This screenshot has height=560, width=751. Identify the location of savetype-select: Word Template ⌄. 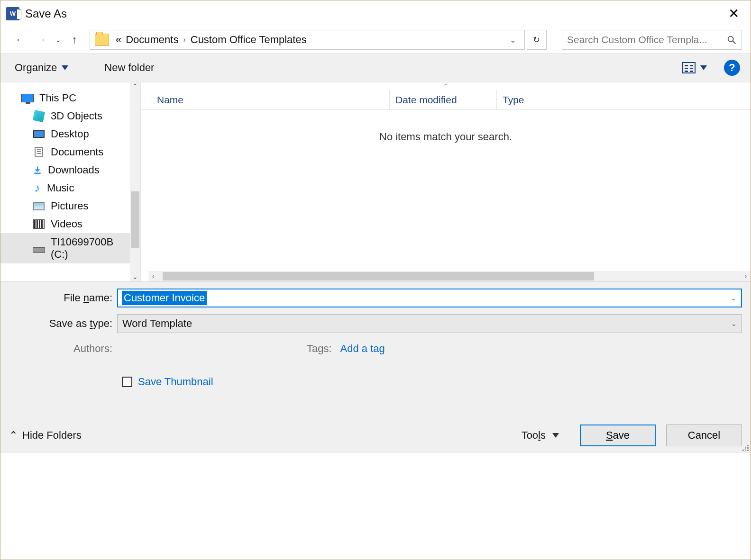
(430, 324).